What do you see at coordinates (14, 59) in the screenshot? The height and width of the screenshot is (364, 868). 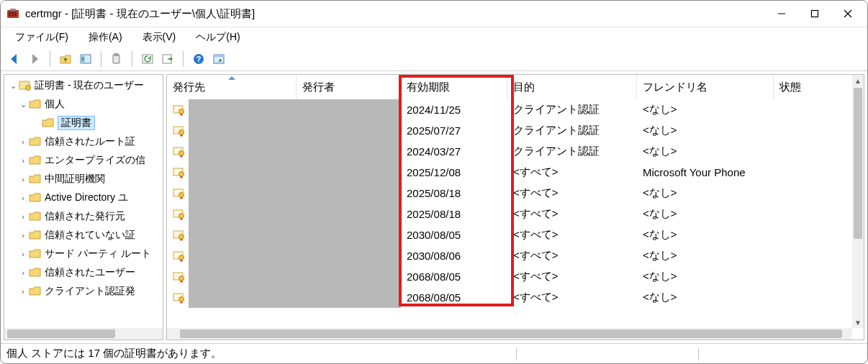 I see `back-button` at bounding box center [14, 59].